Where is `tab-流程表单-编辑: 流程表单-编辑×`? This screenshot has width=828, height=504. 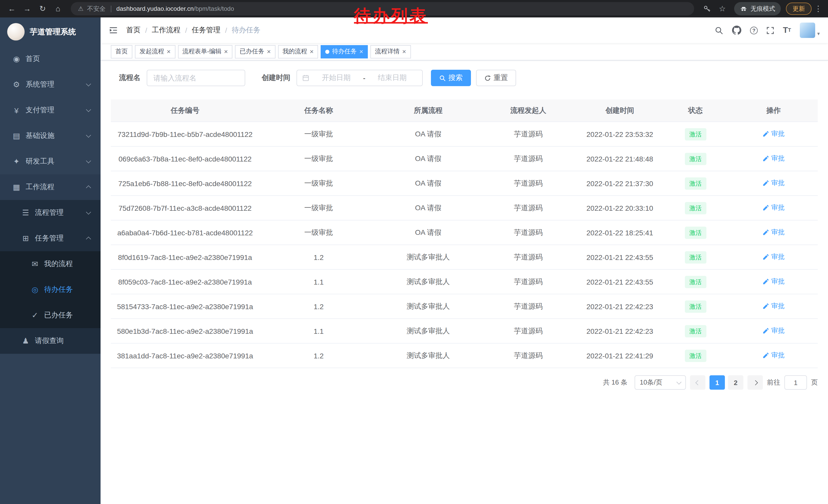
tab-流程表单-编辑: 流程表单-编辑× is located at coordinates (205, 52).